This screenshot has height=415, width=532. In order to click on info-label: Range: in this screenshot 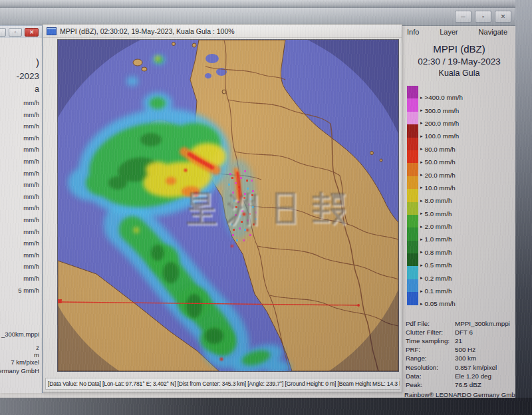, I will do `click(430, 358)`.